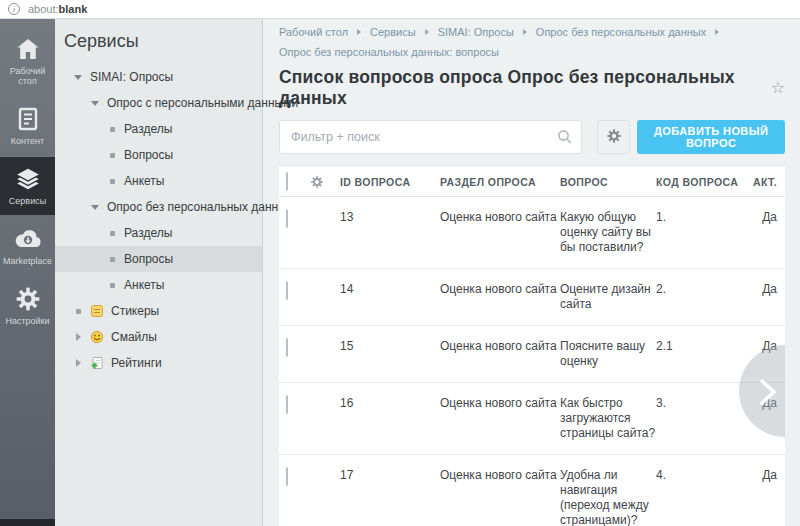 Image resolution: width=800 pixels, height=526 pixels. Describe the element at coordinates (393, 32) in the screenshot. I see `breadcrumb-link: Сервисы` at that location.